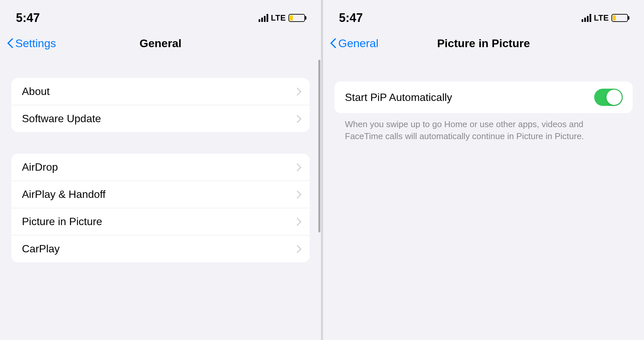  I want to click on row-label: AirDrop, so click(40, 167).